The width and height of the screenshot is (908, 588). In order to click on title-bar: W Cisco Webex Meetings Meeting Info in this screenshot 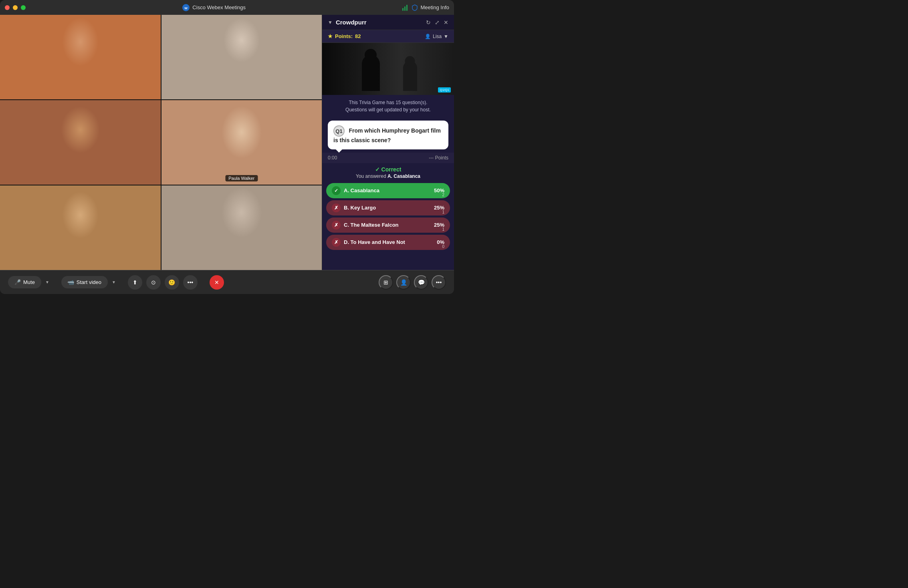, I will do `click(227, 7)`.